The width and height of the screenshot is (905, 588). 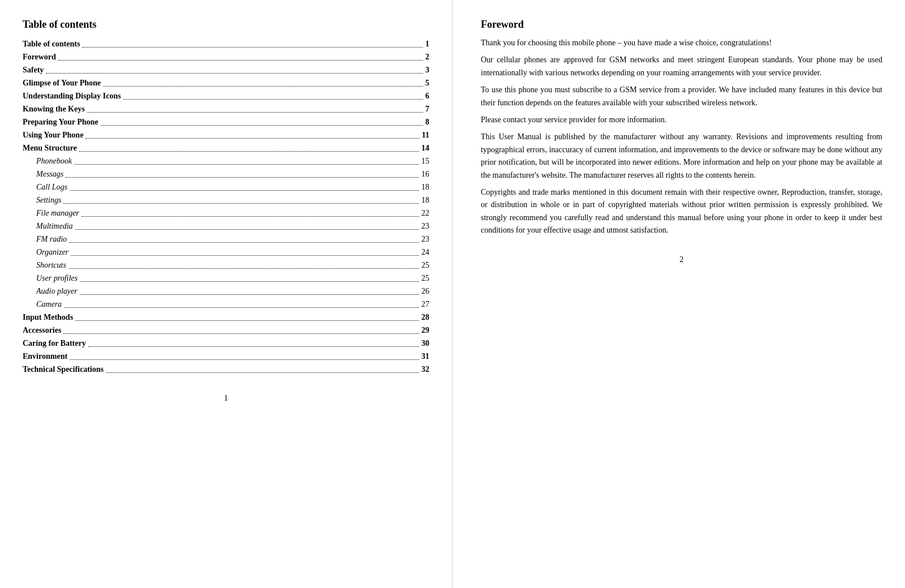 What do you see at coordinates (682, 25) in the screenshot?
I see `foreword-title: Foreword` at bounding box center [682, 25].